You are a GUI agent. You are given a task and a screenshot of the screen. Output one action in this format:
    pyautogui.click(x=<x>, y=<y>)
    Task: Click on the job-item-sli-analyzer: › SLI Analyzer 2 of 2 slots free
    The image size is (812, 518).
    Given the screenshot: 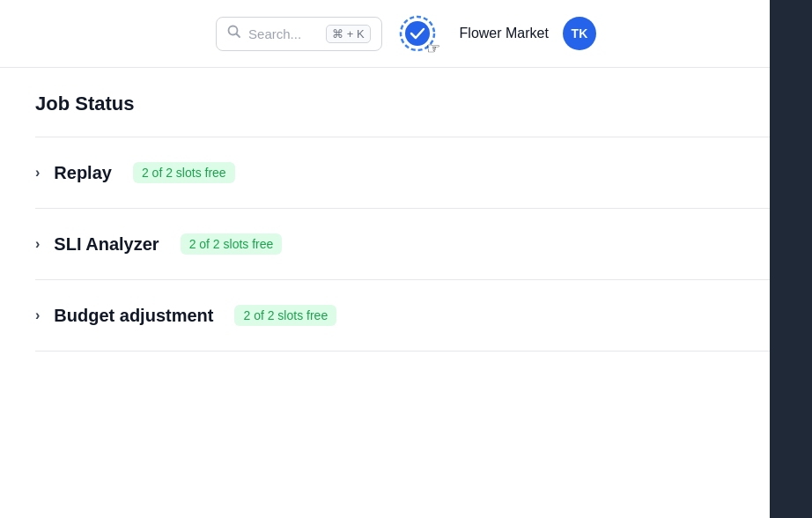 What is the action you would take?
    pyautogui.click(x=406, y=245)
    